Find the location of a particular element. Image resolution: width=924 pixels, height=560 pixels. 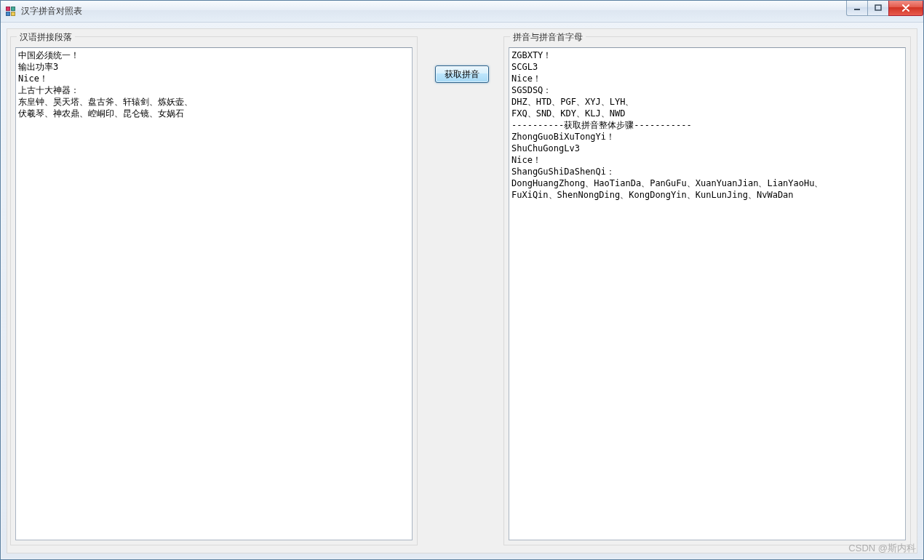

left-group-label: 汉语拼接段落 is located at coordinates (46, 38).